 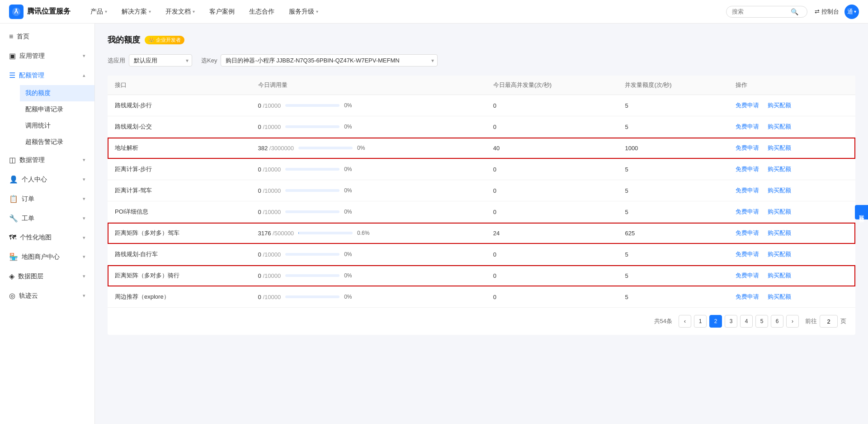 I want to click on sidebar-item-my-quota: 我的额度, so click(x=57, y=93).